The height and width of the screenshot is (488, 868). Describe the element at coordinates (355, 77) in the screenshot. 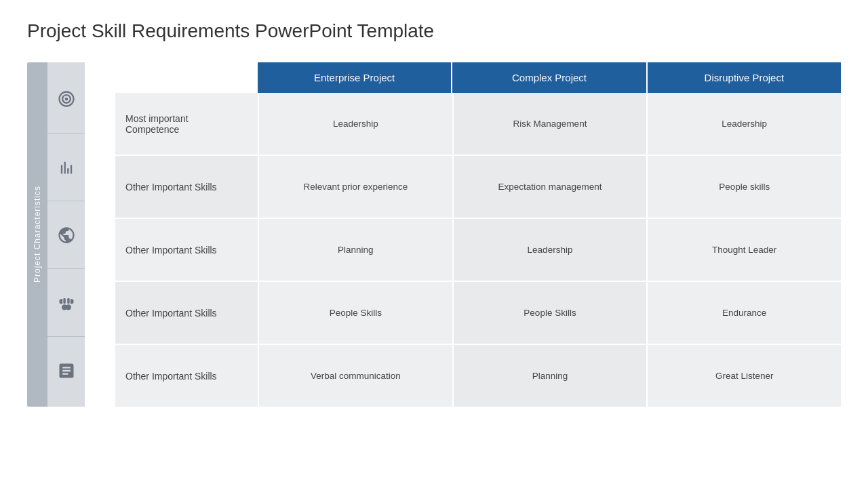

I see `header-enterprise: Enterprise Project` at that location.